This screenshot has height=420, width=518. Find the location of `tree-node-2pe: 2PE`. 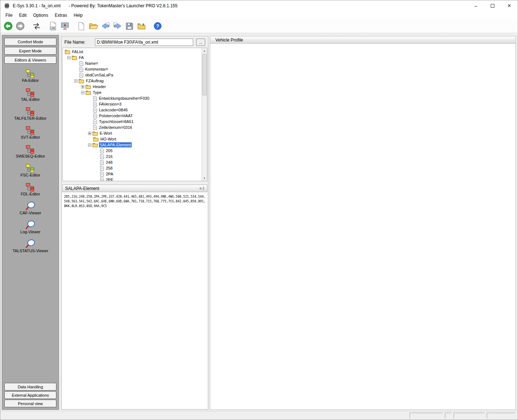

tree-node-2pe: 2PE is located at coordinates (132, 179).